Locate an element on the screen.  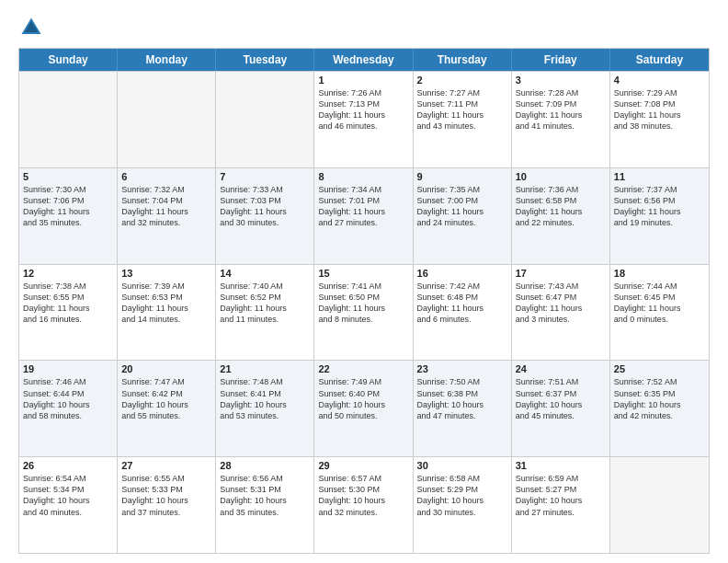
day-cell-25: 25Sunrise: 7:52 AM Sunset: 6:35 PM Dayli… is located at coordinates (660, 408).